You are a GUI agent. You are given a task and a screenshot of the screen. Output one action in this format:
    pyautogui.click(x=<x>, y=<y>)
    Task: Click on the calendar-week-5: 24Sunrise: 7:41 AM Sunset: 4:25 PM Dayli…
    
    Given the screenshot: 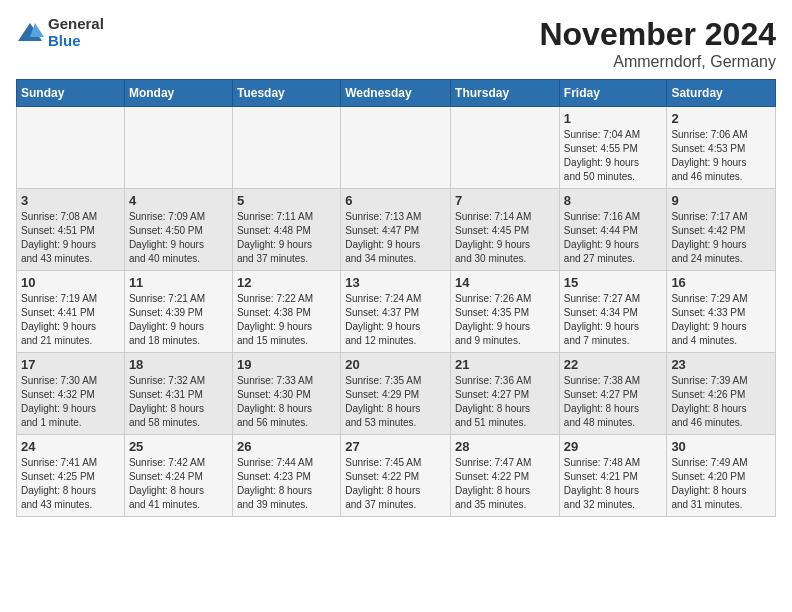 What is the action you would take?
    pyautogui.click(x=396, y=476)
    